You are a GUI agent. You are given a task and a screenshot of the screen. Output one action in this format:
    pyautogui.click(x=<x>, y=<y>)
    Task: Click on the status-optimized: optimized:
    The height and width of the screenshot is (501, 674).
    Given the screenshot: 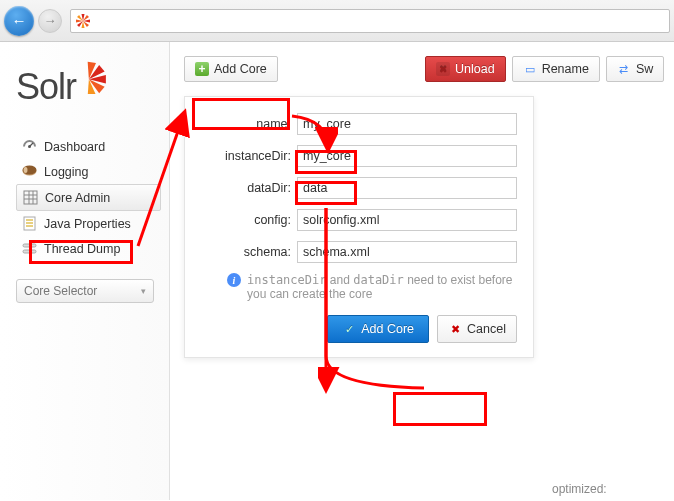 What is the action you would take?
    pyautogui.click(x=580, y=489)
    